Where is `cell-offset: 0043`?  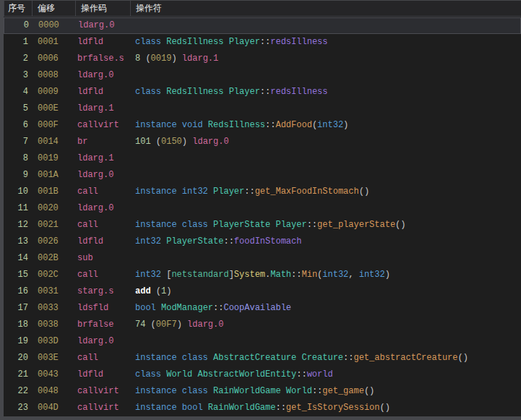
cell-offset: 0043 is located at coordinates (53, 374).